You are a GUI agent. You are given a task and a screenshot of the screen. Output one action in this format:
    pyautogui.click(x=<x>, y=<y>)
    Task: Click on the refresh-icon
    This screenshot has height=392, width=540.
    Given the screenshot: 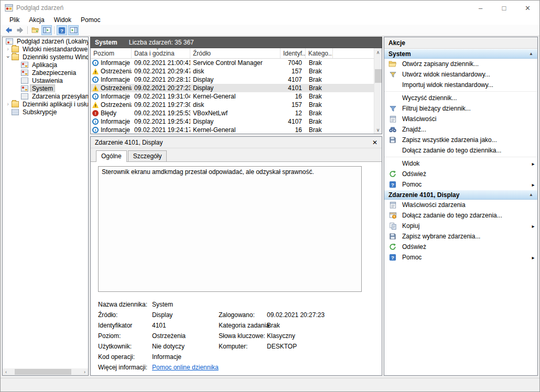 What is the action you would take?
    pyautogui.click(x=393, y=174)
    